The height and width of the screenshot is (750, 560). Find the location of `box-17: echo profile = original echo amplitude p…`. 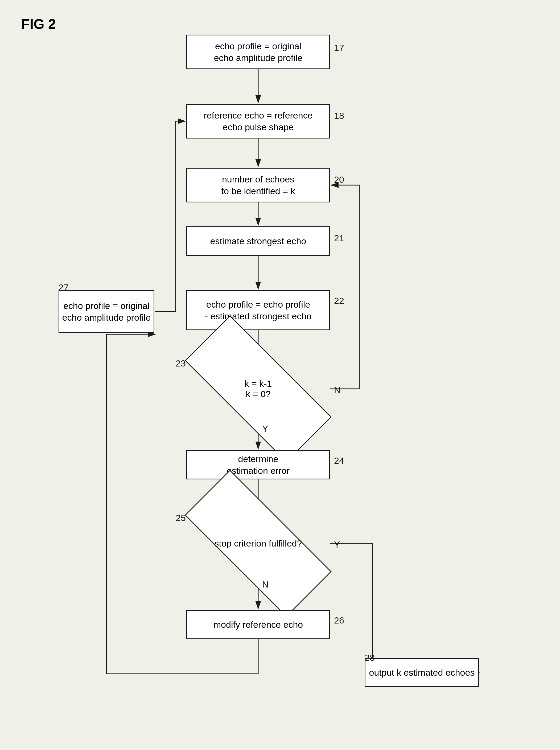

box-17: echo profile = original echo amplitude p… is located at coordinates (258, 52).